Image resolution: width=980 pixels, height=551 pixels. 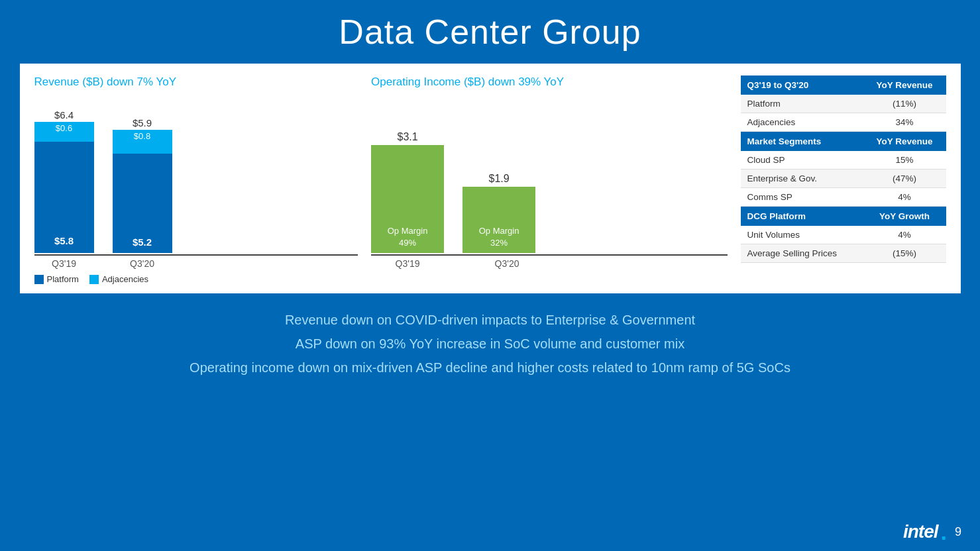 What do you see at coordinates (905, 104) in the screenshot?
I see `platform-value: (11%)` at bounding box center [905, 104].